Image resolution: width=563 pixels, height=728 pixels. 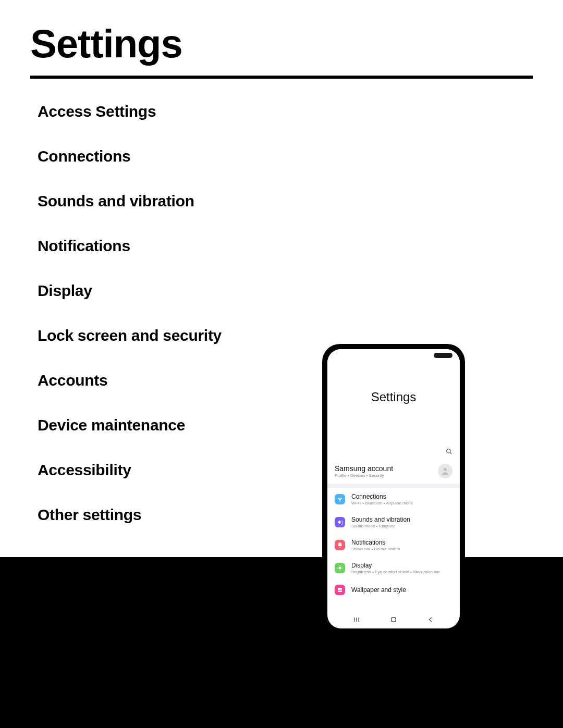 What do you see at coordinates (394, 545) in the screenshot?
I see `row-notifications: Notifications Status bar • Do not distur…` at bounding box center [394, 545].